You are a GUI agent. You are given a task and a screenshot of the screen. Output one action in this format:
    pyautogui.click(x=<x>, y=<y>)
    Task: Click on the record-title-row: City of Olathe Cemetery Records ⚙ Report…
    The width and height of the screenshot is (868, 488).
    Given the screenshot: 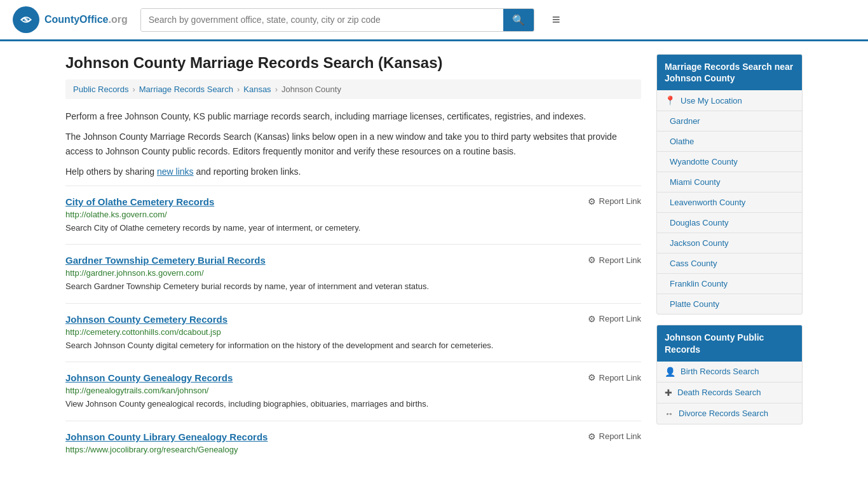 What is the action you would take?
    pyautogui.click(x=353, y=202)
    